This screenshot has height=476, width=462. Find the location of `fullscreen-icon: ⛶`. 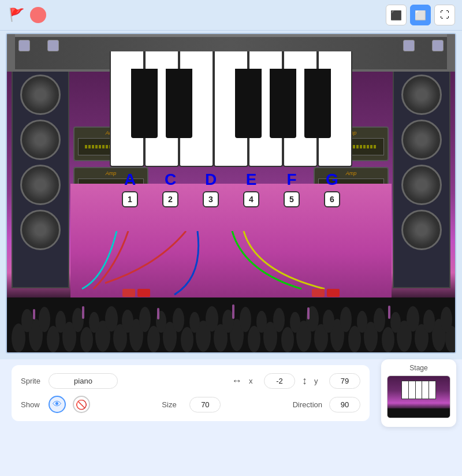

fullscreen-icon: ⛶ is located at coordinates (445, 15).